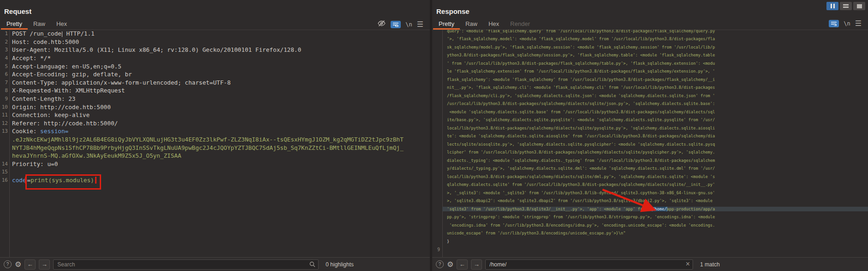 The height and width of the screenshot is (271, 868). Describe the element at coordinates (215, 42) in the screenshot. I see `request-code-row: 2Host: code.htb:5000` at that location.